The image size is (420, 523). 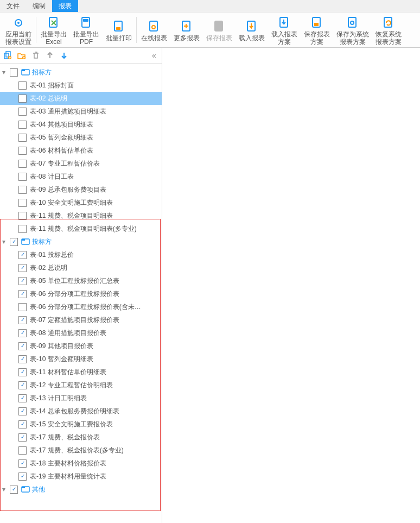 I want to click on tree-item: 表-19 主要材料用量统计表, so click(x=81, y=476).